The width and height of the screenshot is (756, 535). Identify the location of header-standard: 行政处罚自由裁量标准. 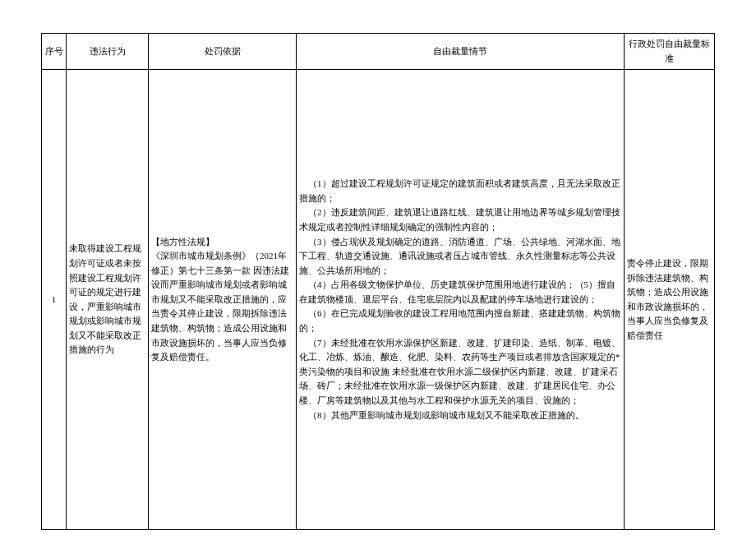
(670, 52).